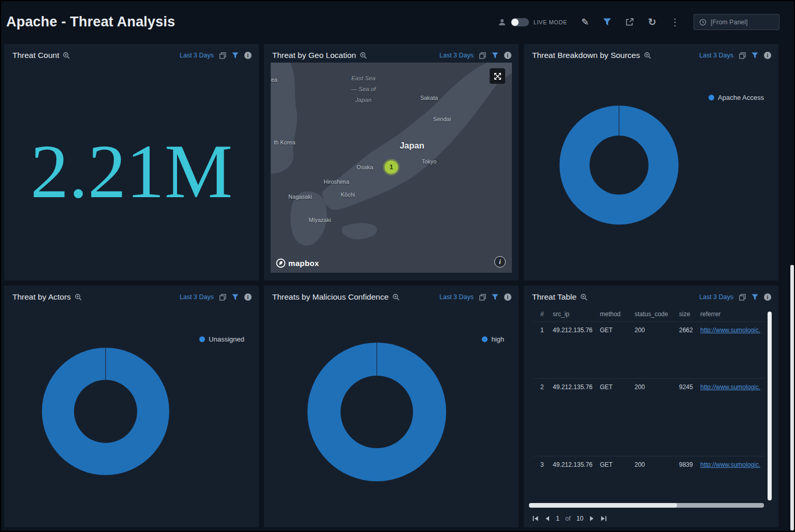 Image resolution: width=795 pixels, height=532 pixels. Describe the element at coordinates (320, 220) in the screenshot. I see `map-label-miyazaki: Miyazaki` at that location.